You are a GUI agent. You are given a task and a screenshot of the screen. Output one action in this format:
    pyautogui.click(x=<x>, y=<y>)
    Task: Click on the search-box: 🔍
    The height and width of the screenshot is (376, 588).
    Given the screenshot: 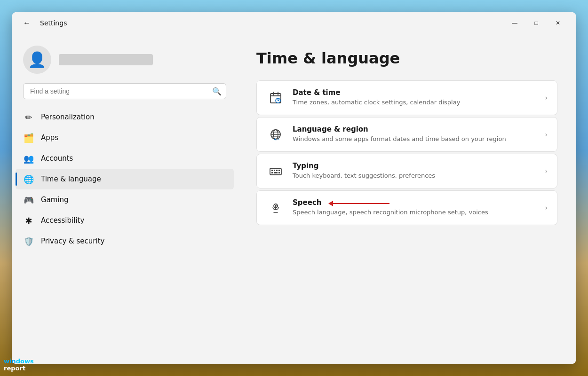 What is the action you would take?
    pyautogui.click(x=125, y=91)
    